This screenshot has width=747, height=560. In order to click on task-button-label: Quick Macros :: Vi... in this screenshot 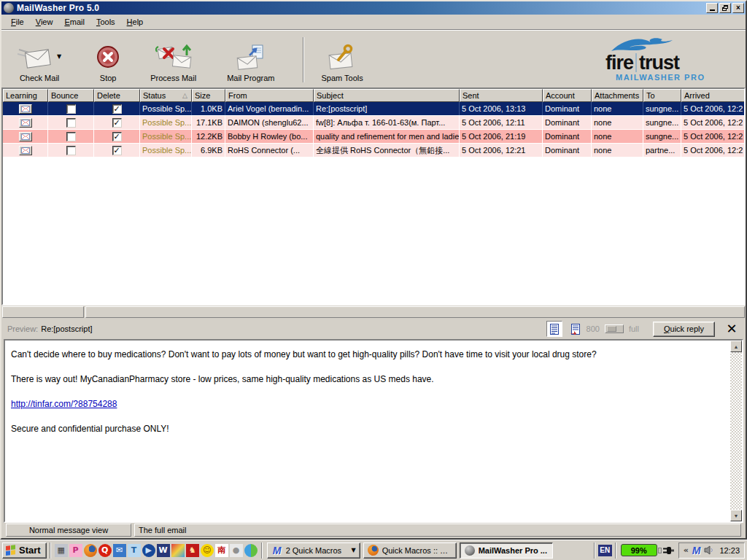, I will do `click(417, 551)`.